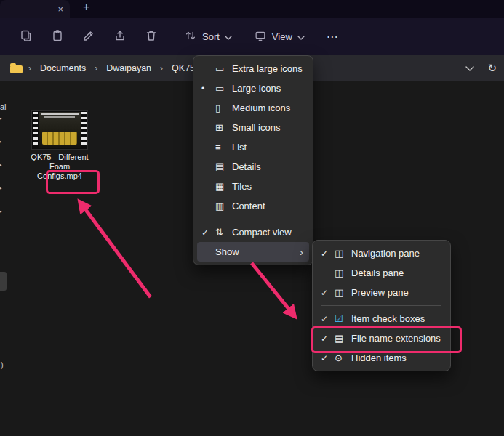 This screenshot has height=436, width=504. What do you see at coordinates (481, 68) in the screenshot?
I see `address-bar-actions: ↻` at bounding box center [481, 68].